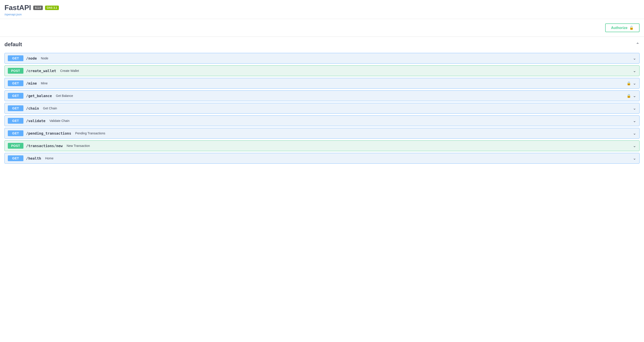 Image resolution: width=644 pixels, height=342 pixels. I want to click on app-header: FastAPI 0.1.0 OAS 3.1 /openapi.json, so click(322, 10).